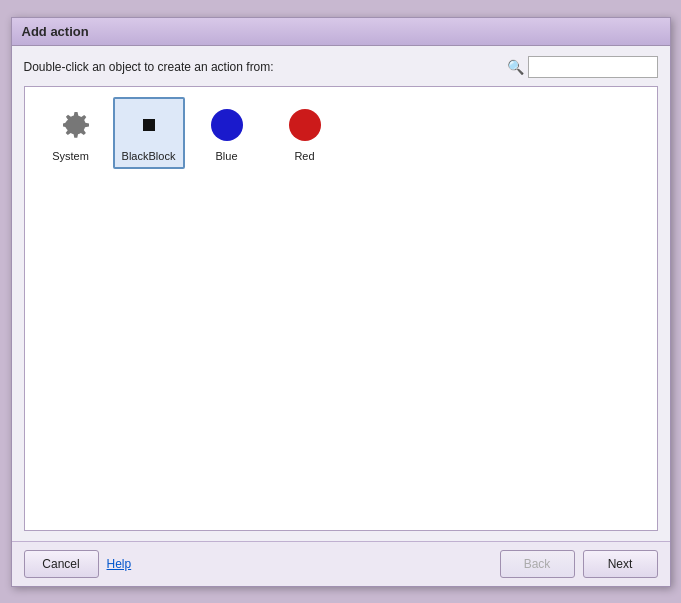 Image resolution: width=681 pixels, height=603 pixels. Describe the element at coordinates (78, 564) in the screenshot. I see `footer-left: Cancel Help` at that location.